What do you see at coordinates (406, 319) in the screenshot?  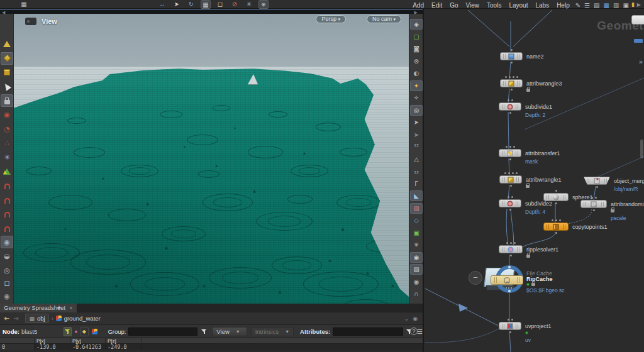 I see `path-dropdown-icon: ⌄` at bounding box center [406, 319].